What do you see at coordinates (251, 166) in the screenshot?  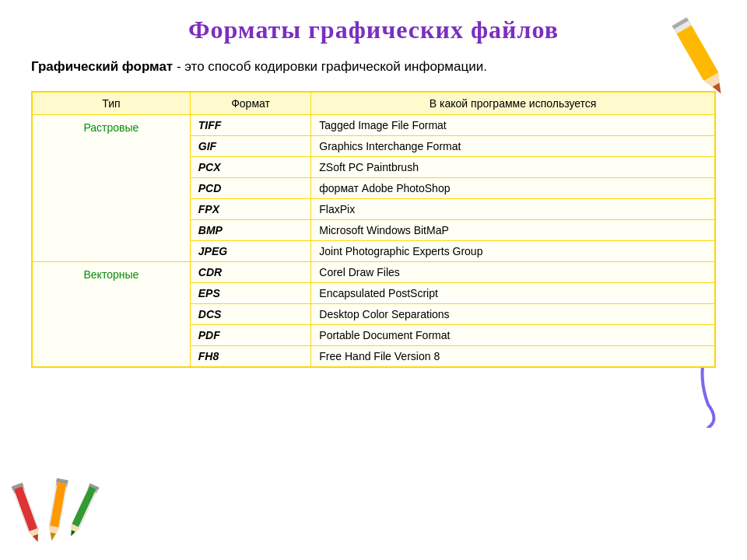 I see `format-cell: PCX` at bounding box center [251, 166].